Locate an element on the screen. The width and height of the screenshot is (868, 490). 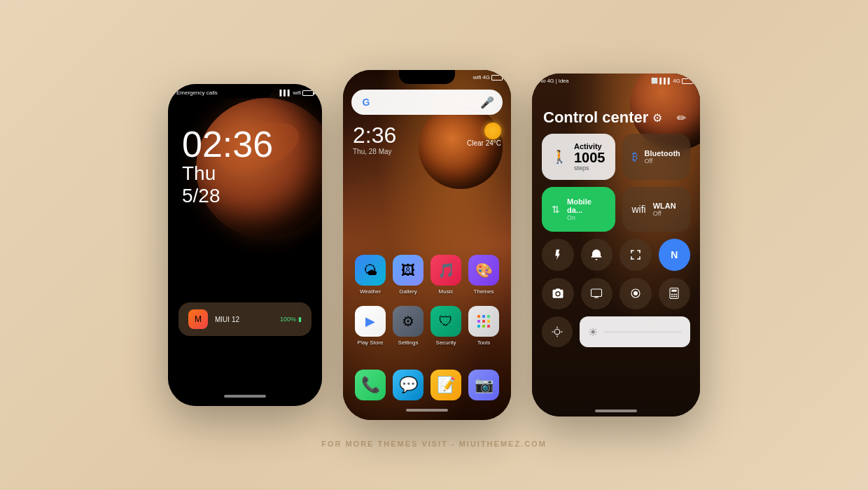
settings-label: Settings is located at coordinates (409, 343).